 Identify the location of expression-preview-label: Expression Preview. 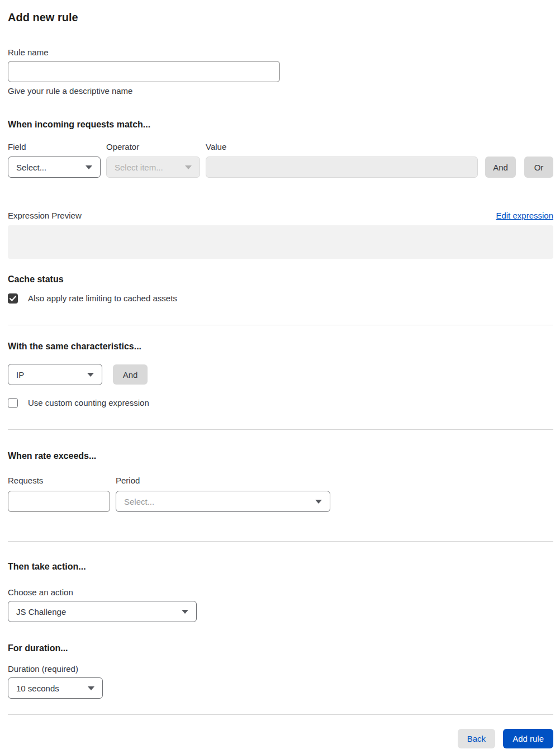
(45, 216).